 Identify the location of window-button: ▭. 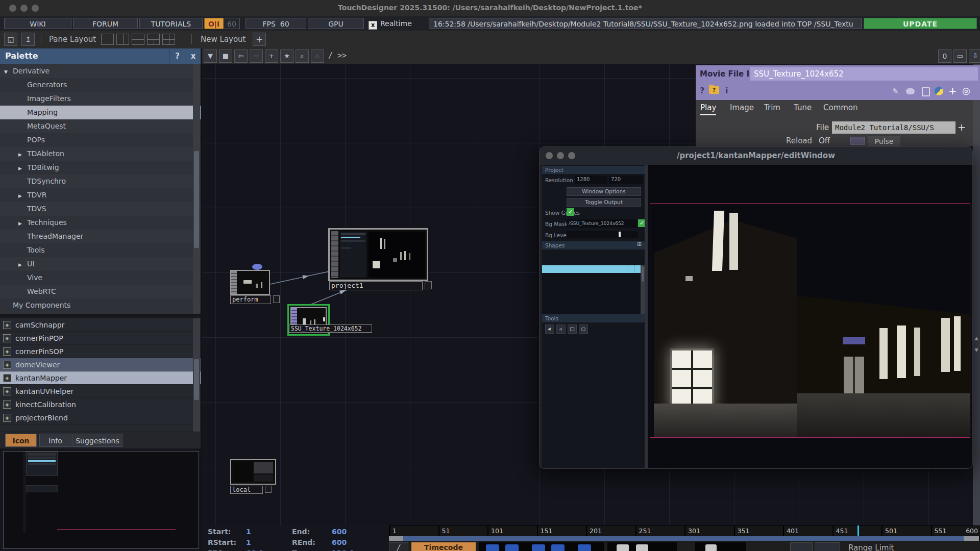
(960, 56).